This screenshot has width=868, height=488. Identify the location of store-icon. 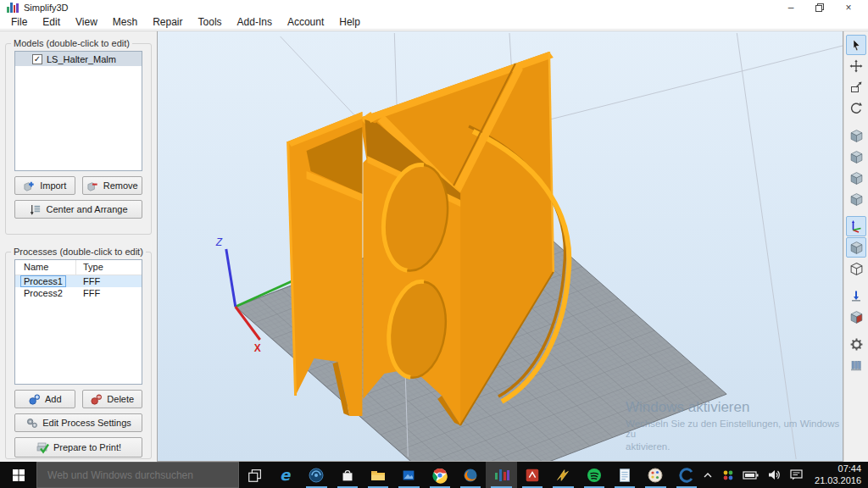
(348, 475).